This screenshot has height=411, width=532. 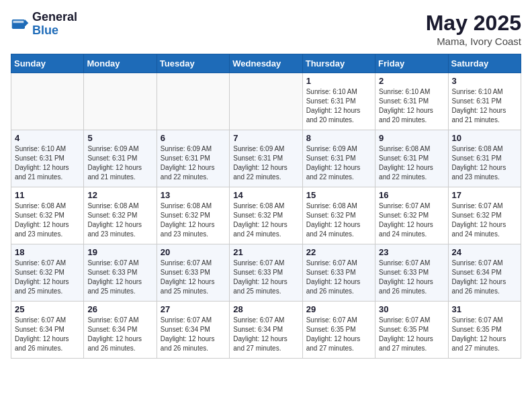 I want to click on weekday-header-thursday: Thursday, so click(x=339, y=64).